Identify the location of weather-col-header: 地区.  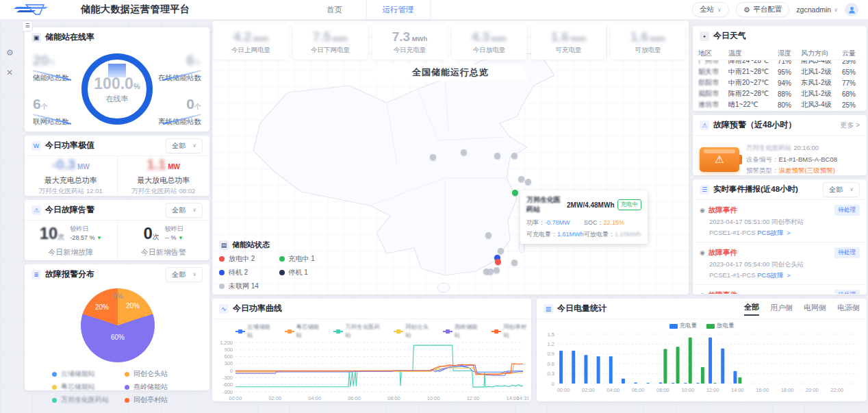
(713, 53).